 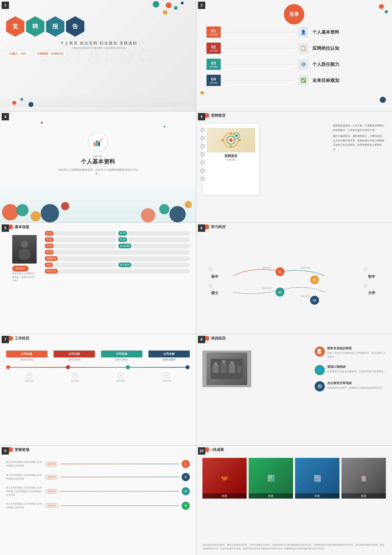 What do you see at coordinates (294, 59) in the screenshot?
I see `toc-items-container: 01 OPTION 👤 个人基本资料 02 OPTION 📋 应聘岗位认知 03` at bounding box center [294, 59].